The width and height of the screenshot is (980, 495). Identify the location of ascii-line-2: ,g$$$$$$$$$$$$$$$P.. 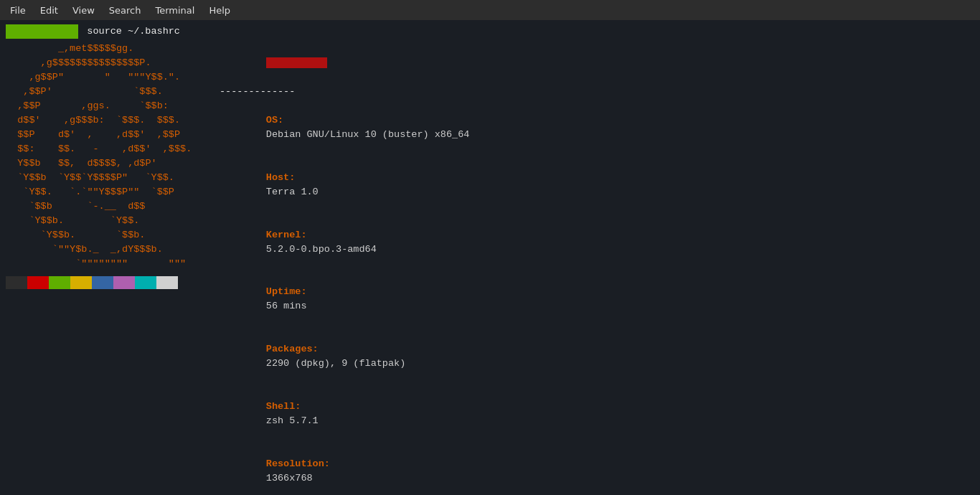
(110, 63).